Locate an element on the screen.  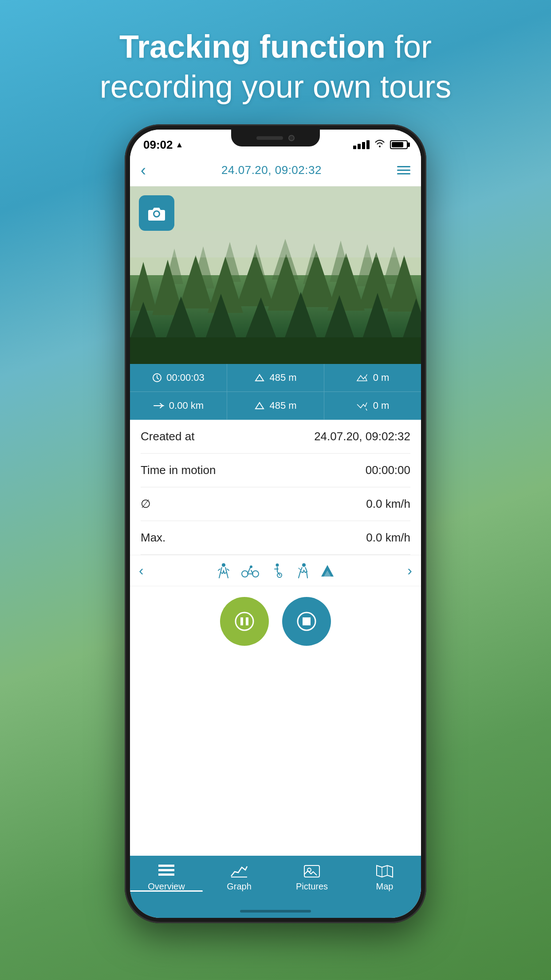
graph-tab-label: Graph is located at coordinates (239, 887).